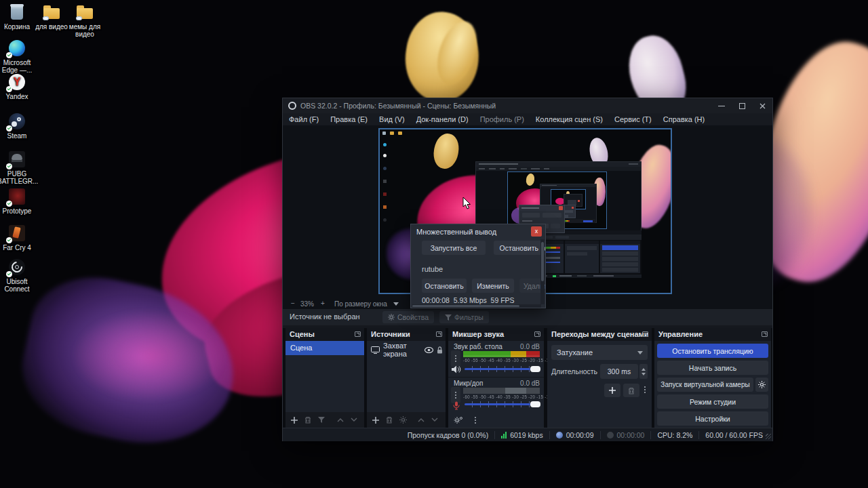  What do you see at coordinates (768, 436) in the screenshot?
I see `resize-grip` at bounding box center [768, 436].